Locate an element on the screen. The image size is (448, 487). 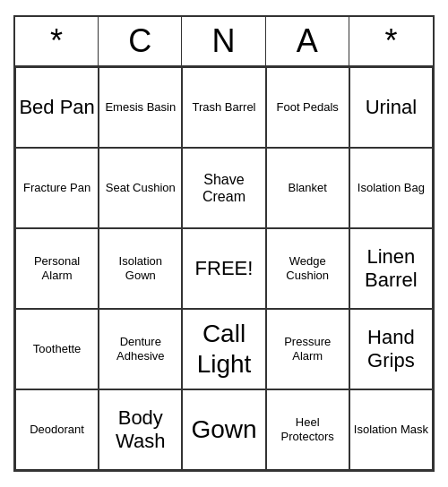
bingo-cell-1: Emesis Basin is located at coordinates (140, 107).